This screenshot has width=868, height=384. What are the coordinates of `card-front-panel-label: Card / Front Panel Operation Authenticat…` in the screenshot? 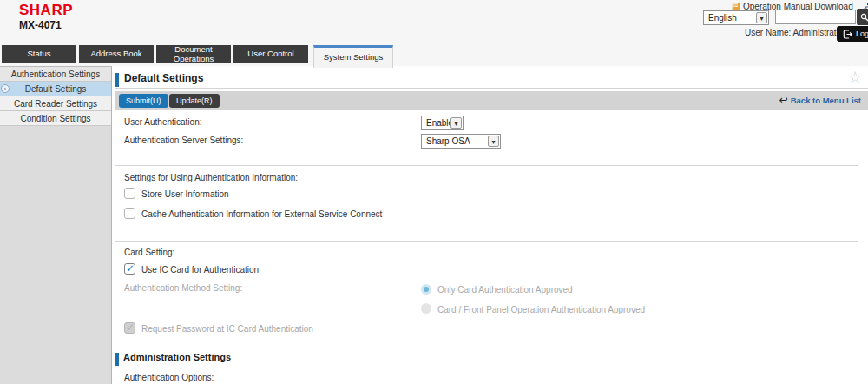 It's located at (542, 309).